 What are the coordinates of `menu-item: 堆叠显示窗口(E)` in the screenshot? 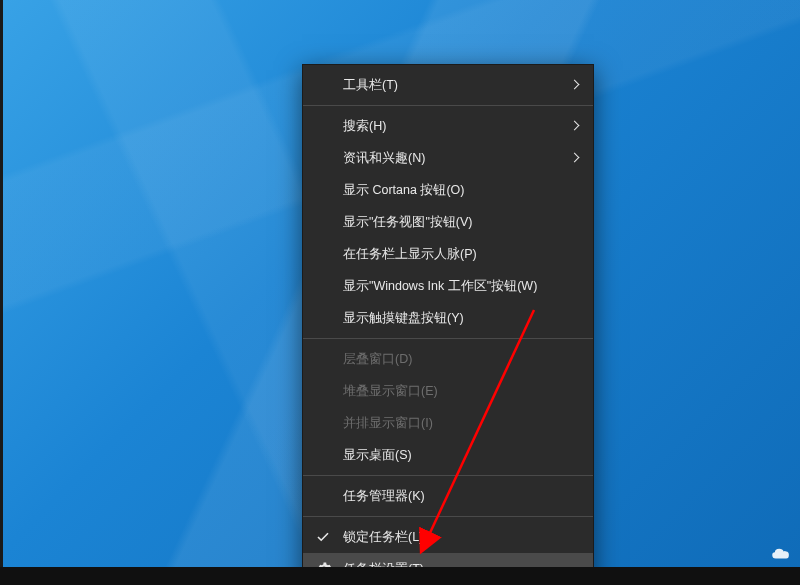 It's located at (448, 391).